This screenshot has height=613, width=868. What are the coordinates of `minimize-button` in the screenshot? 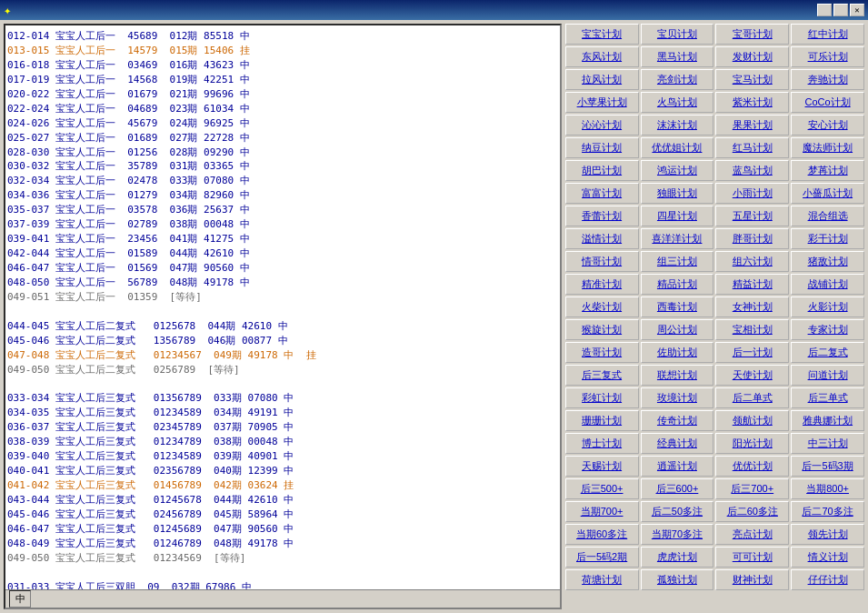 It's located at (824, 10).